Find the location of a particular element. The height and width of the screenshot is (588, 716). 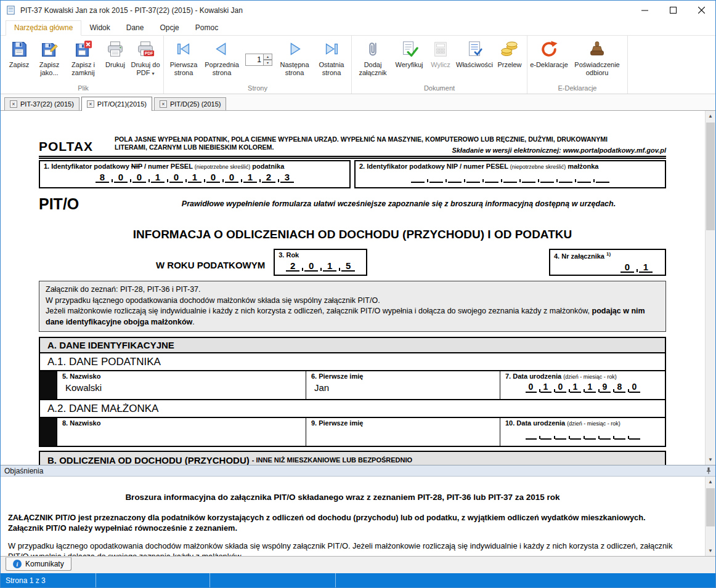

field-value is located at coordinates (181, 432).